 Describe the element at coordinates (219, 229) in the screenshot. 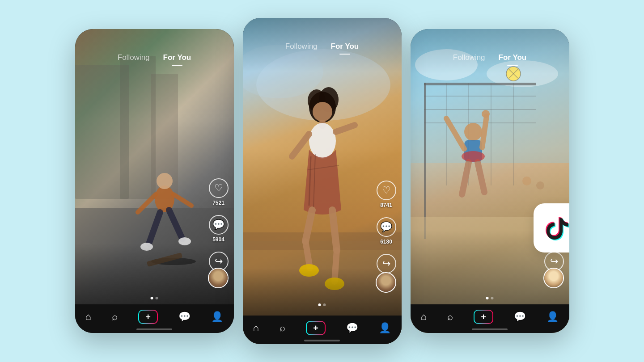

I see `right-actions-left: ♡ 7521 💬 5904 ↪ 3064` at that location.